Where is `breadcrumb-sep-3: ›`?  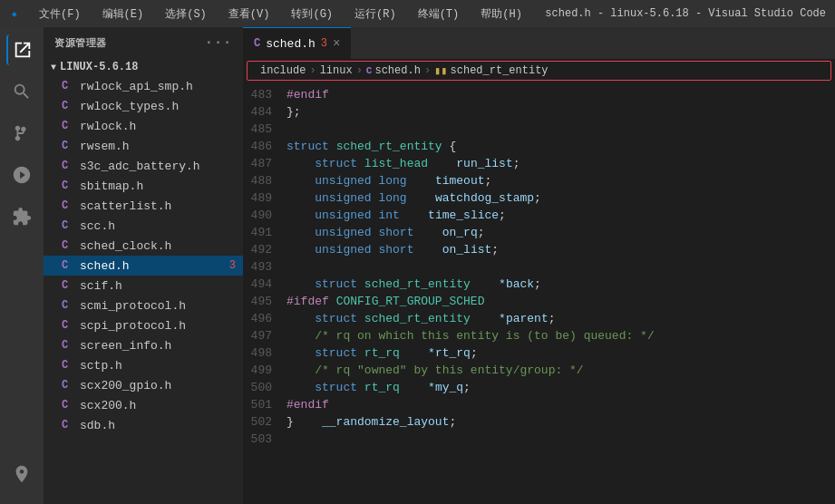 breadcrumb-sep-3: › is located at coordinates (428, 71).